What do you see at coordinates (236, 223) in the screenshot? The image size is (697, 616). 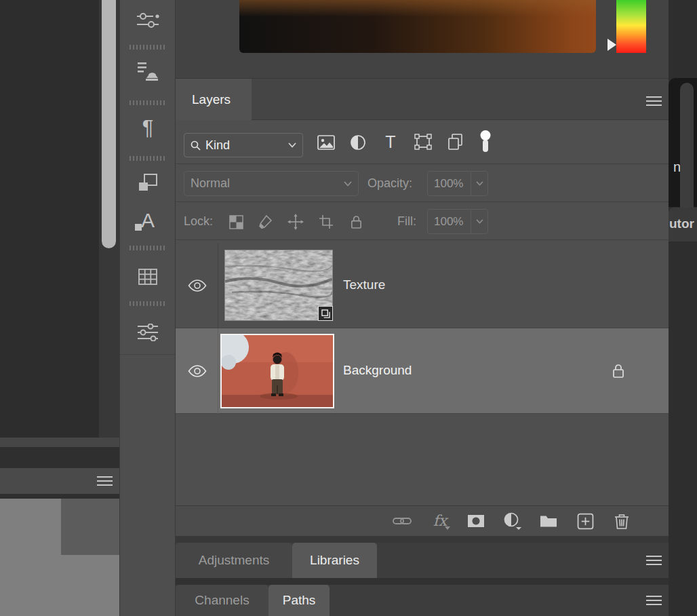 I see `checkerboard-icon` at bounding box center [236, 223].